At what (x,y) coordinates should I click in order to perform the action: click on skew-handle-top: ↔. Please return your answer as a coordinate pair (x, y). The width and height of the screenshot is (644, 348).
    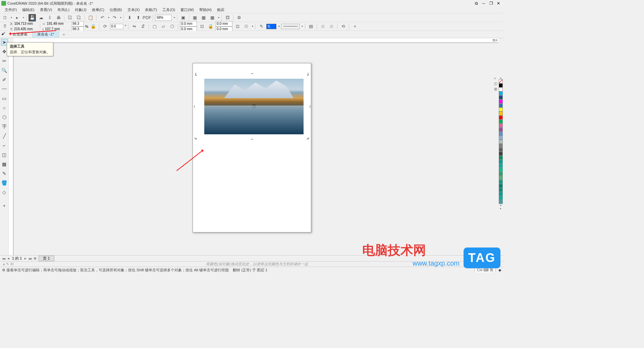
    Looking at the image, I should click on (252, 73).